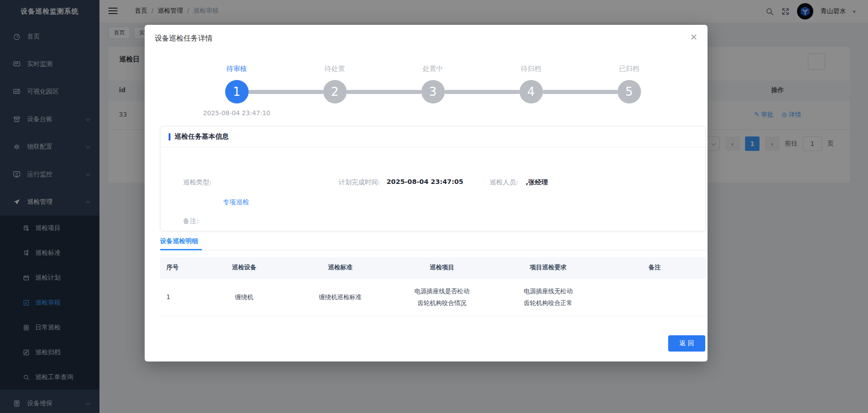 The width and height of the screenshot is (868, 413). What do you see at coordinates (191, 221) in the screenshot?
I see `remark-label: 备注:` at bounding box center [191, 221].